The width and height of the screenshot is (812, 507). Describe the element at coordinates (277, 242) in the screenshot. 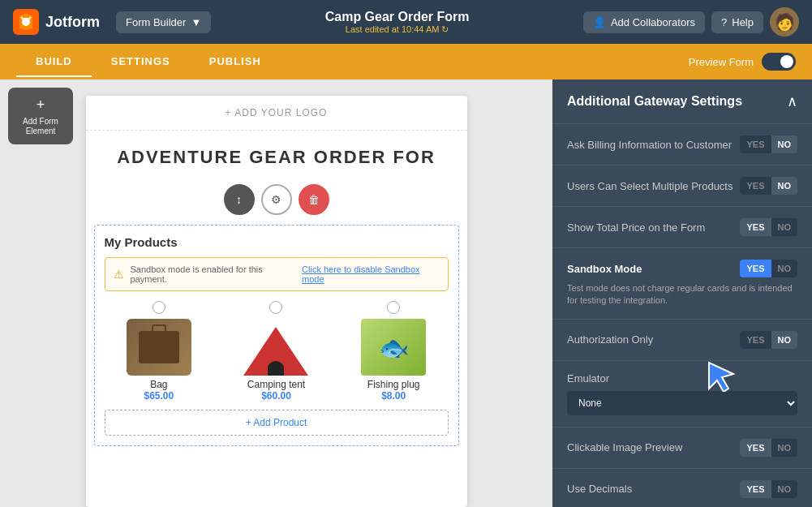

I see `products-section-title: My Products` at that location.